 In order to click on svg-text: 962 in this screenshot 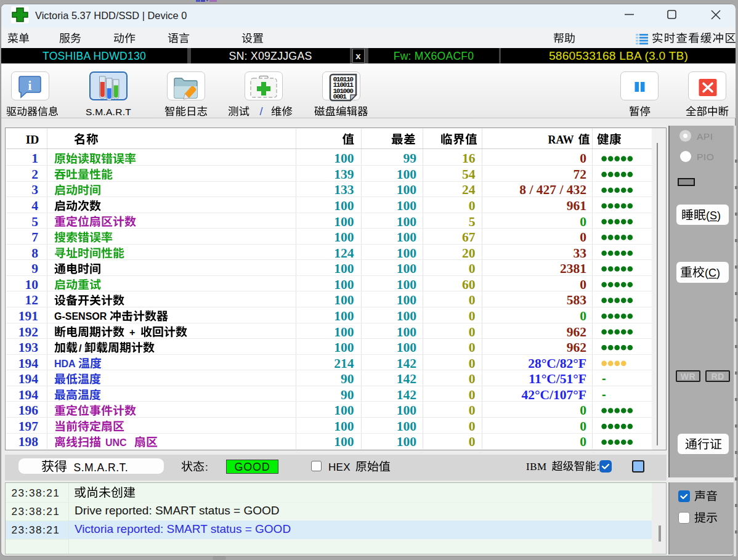, I will do `click(577, 332)`.